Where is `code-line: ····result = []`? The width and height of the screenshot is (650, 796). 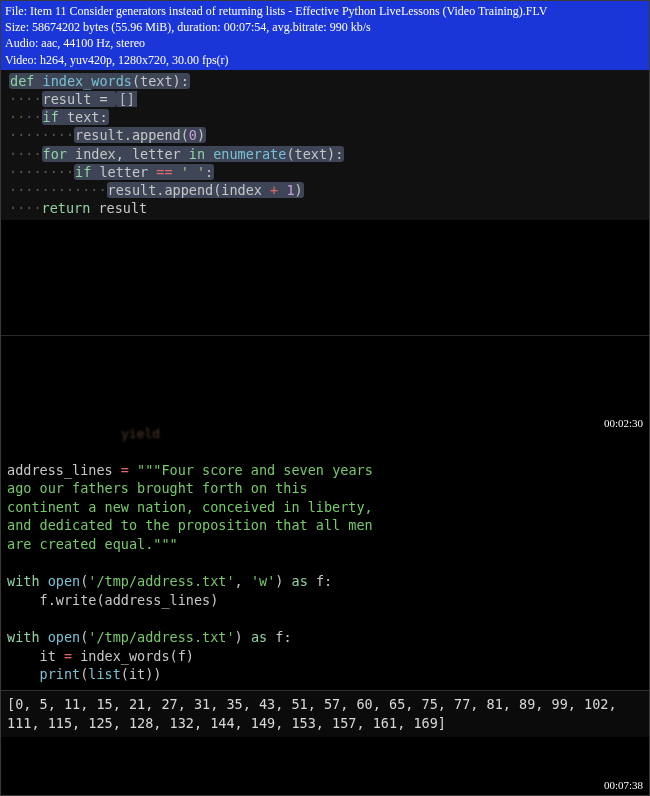 code-line: ····result = [] is located at coordinates (325, 99).